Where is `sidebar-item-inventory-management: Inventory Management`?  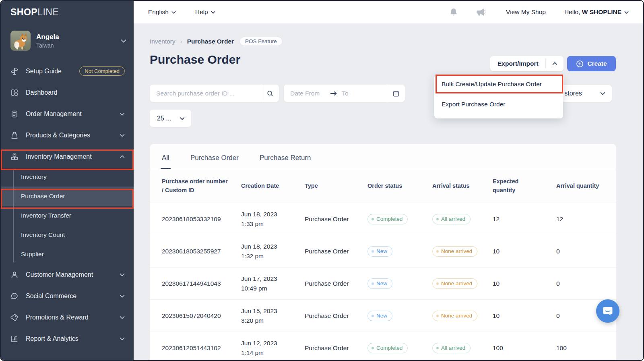 sidebar-item-inventory-management: Inventory Management is located at coordinates (67, 156).